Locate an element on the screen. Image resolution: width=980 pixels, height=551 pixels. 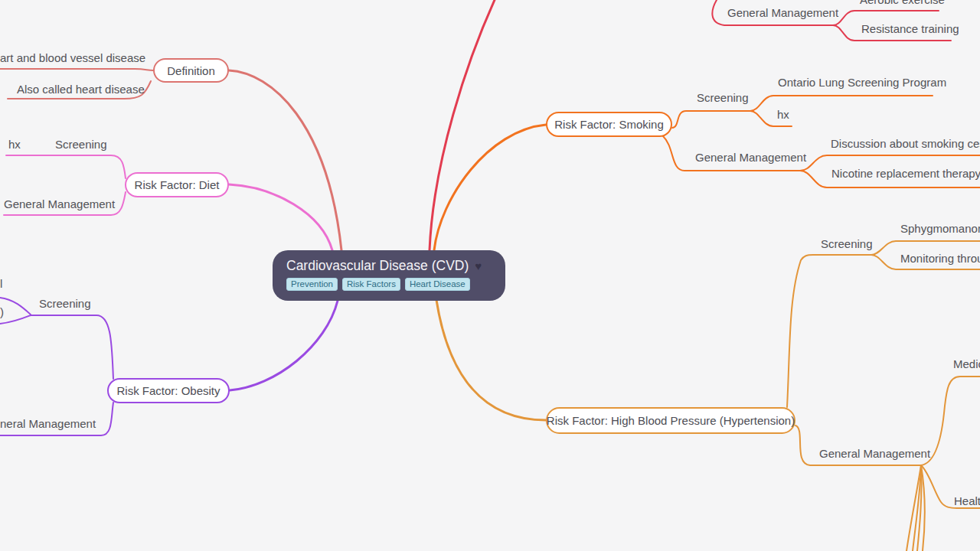
node-definition: Definition is located at coordinates (191, 70).